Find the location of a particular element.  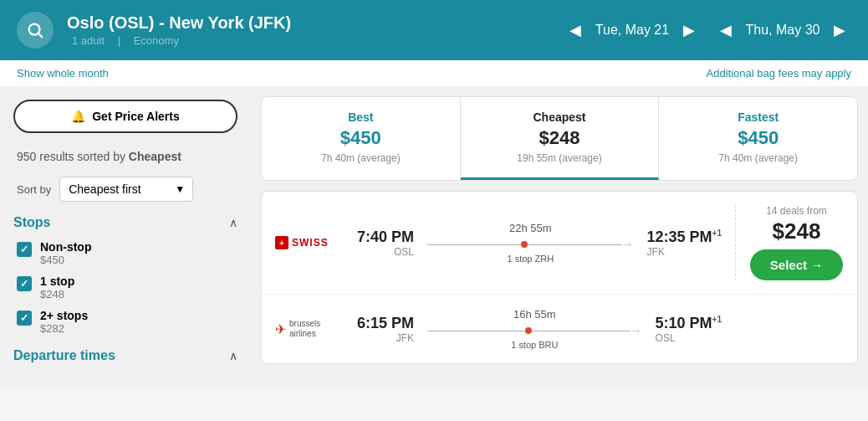

departure-chevron-icon: ∧ is located at coordinates (233, 356).